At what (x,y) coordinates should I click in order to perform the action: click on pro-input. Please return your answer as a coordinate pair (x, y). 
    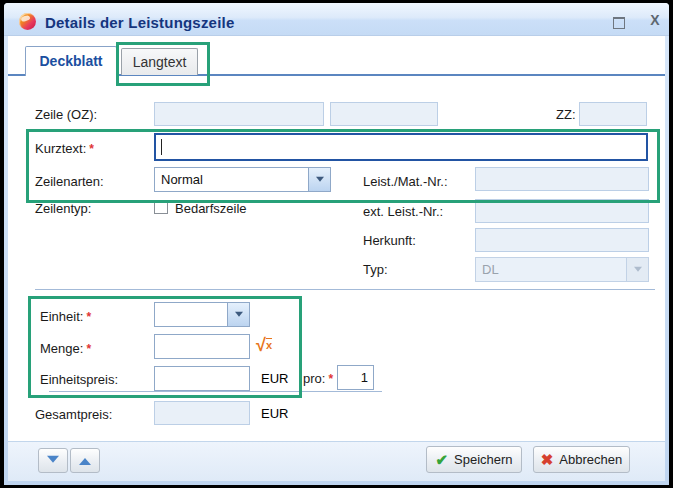
    Looking at the image, I should click on (356, 378).